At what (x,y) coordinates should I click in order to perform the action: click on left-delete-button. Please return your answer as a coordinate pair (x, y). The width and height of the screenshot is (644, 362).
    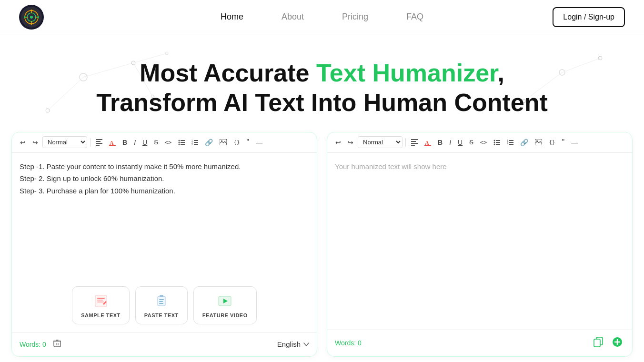
    Looking at the image, I should click on (57, 344).